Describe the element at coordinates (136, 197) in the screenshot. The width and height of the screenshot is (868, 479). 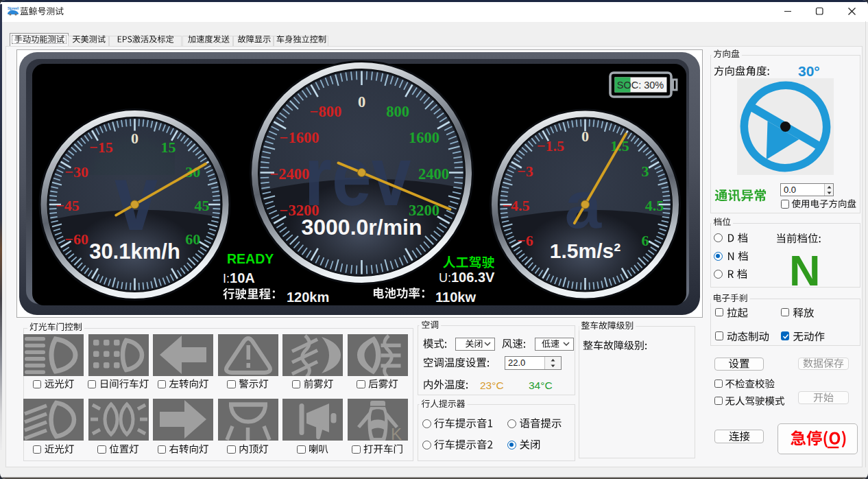
I see `svg-text: v` at that location.